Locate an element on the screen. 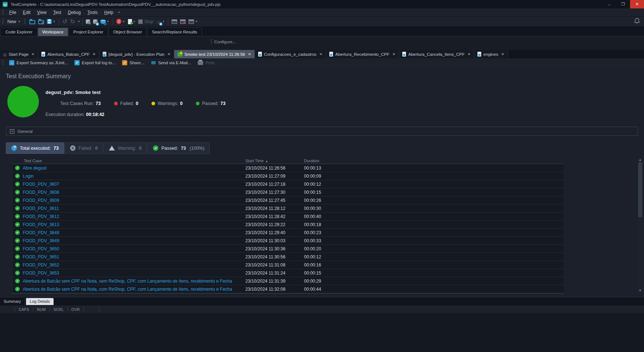 The width and height of the screenshot is (644, 352). run-window-button: ▼ is located at coordinates (193, 22).